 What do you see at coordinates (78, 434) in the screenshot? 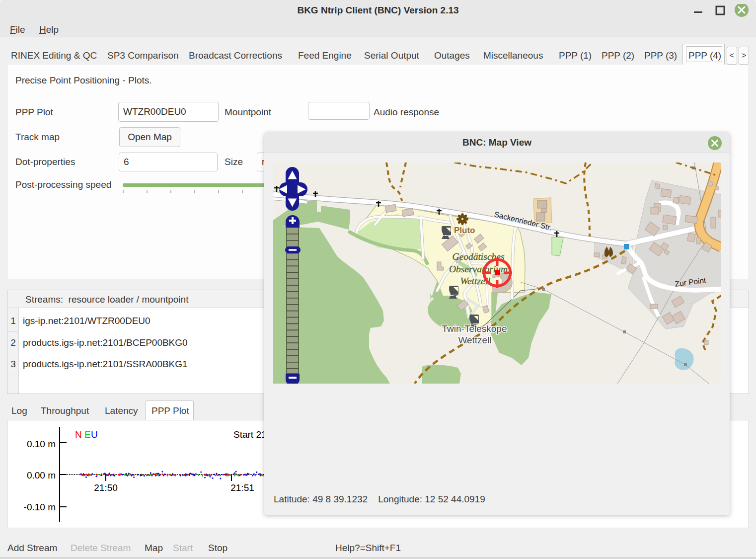
I see `svg-text: N` at bounding box center [78, 434].